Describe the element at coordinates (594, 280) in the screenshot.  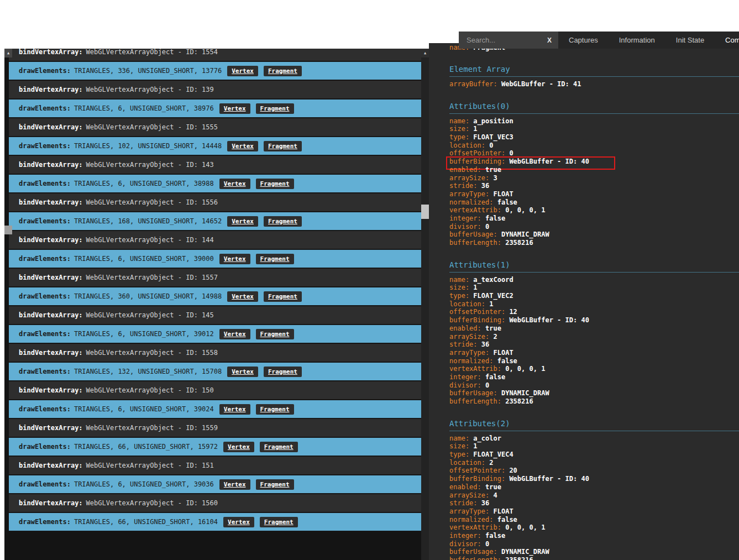
I see `property-line: name: a_texCoord` at that location.